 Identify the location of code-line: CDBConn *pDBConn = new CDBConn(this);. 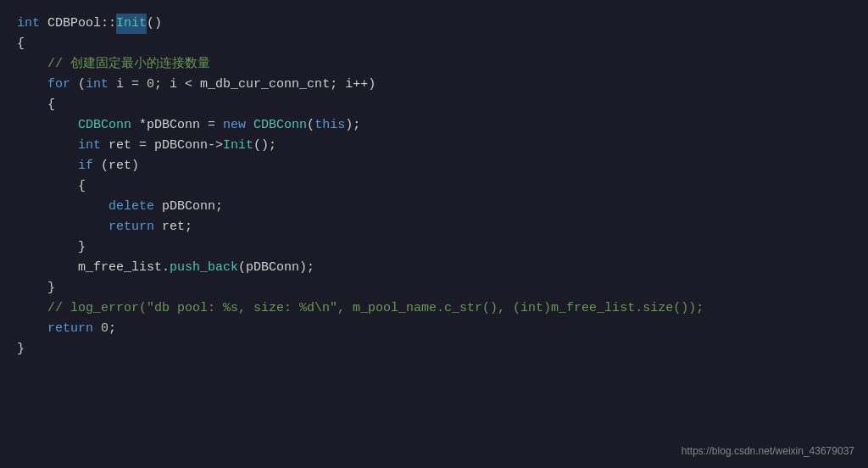
(434, 125).